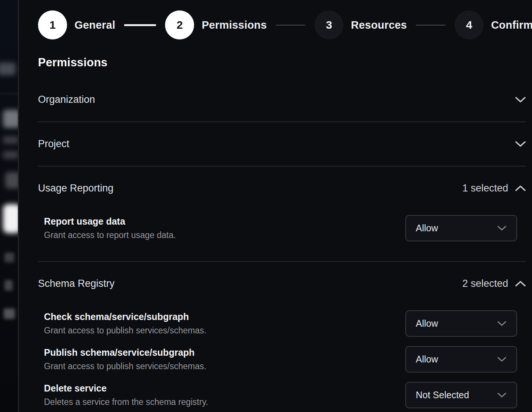 Image resolution: width=532 pixels, height=412 pixels. Describe the element at coordinates (282, 144) in the screenshot. I see `section-project-header: Project` at that location.